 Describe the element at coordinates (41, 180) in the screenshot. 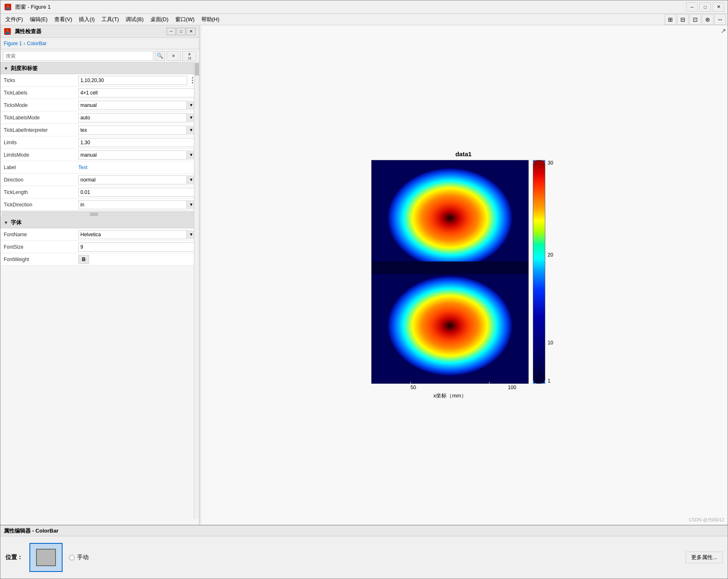

I see `prop-label-direction: Direction` at that location.